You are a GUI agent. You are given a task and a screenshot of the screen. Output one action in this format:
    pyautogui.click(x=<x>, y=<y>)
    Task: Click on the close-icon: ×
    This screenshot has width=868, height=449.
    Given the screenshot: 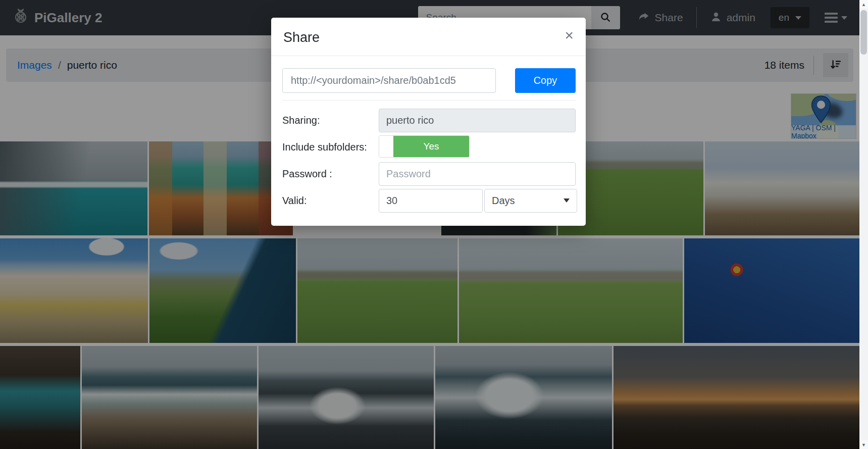 What is the action you would take?
    pyautogui.click(x=569, y=35)
    